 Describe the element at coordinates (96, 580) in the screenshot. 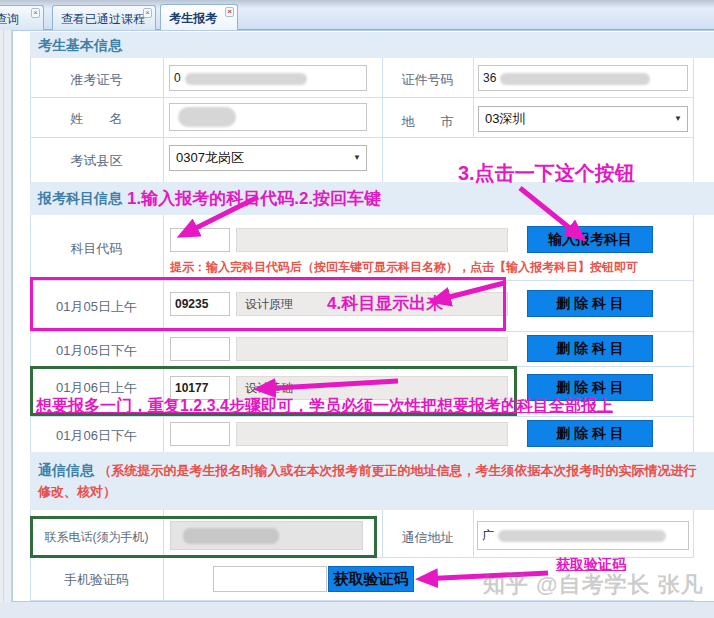

I see `sms-code-label: 手机验证码` at that location.